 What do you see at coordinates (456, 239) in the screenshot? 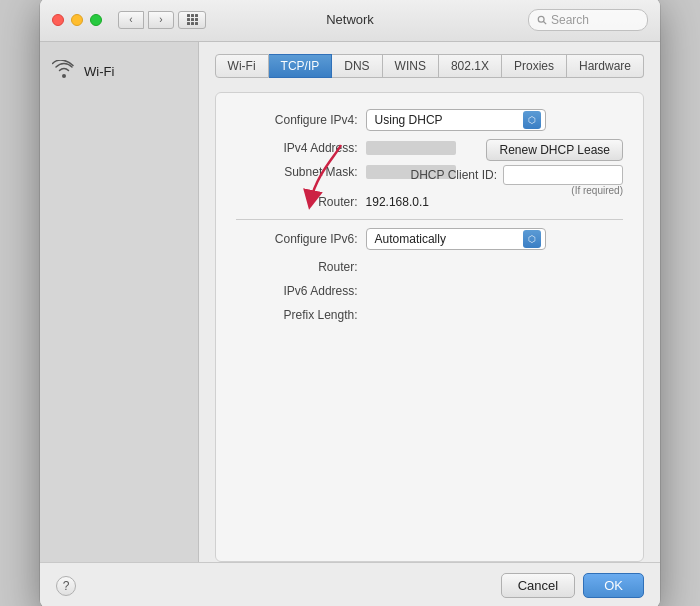
I see `configure-ipv6-select: Automatically ⬡` at bounding box center [456, 239].